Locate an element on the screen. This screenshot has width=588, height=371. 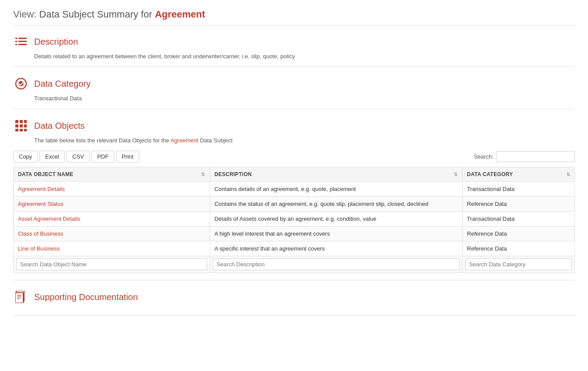
data-objects-header: Data Objects is located at coordinates (294, 126).